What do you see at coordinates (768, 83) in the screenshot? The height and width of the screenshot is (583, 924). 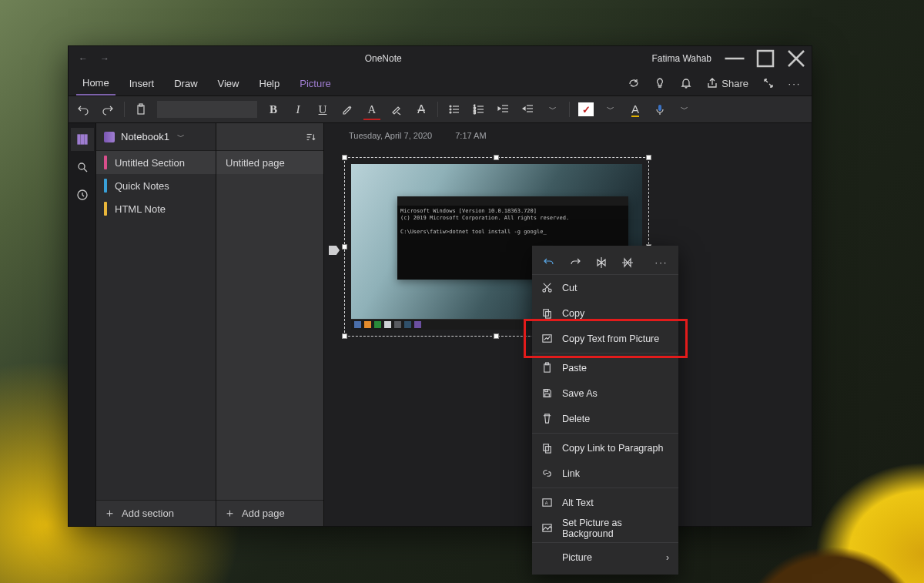 I see `fullscreen-icon` at bounding box center [768, 83].